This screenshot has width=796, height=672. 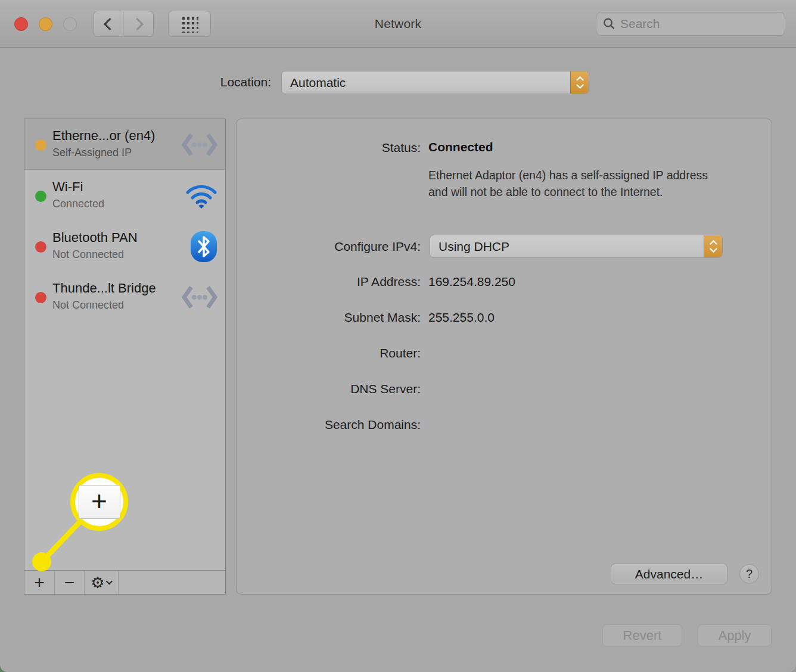 What do you see at coordinates (108, 581) in the screenshot?
I see `chevron-down-icon` at bounding box center [108, 581].